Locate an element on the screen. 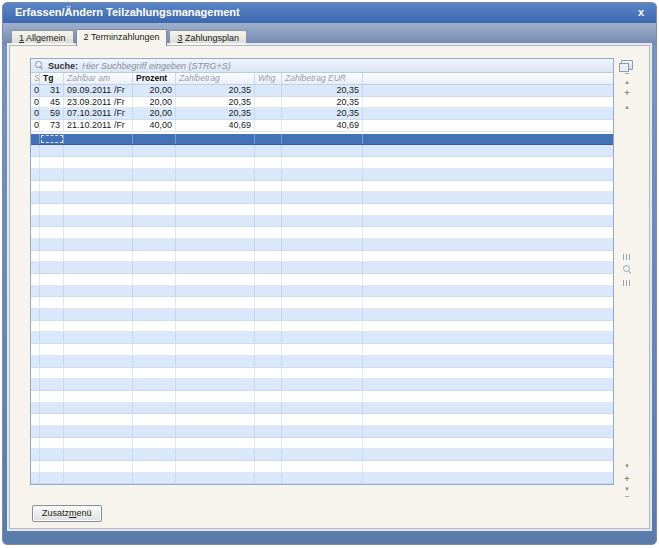  tab-accel: 2 is located at coordinates (86, 37).